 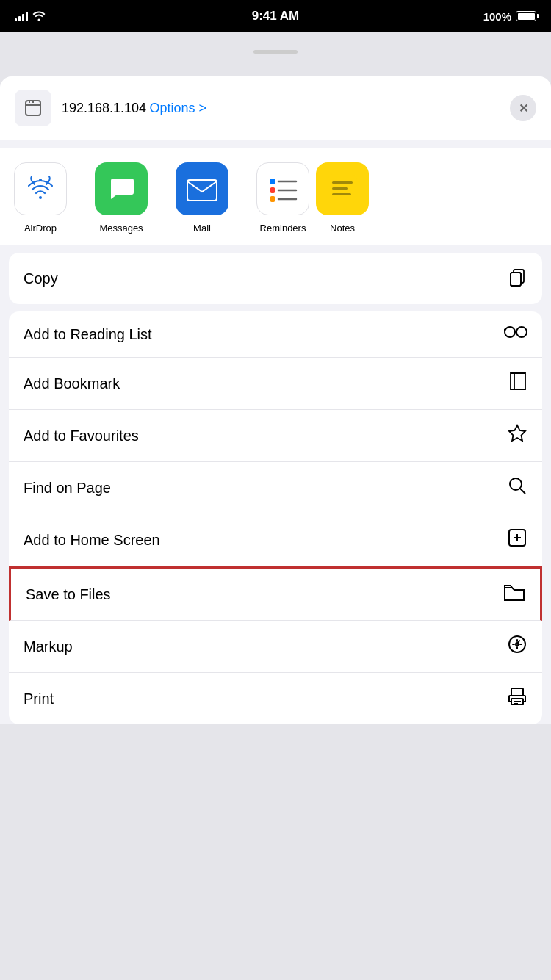 I want to click on status-bar-left, so click(x=30, y=16).